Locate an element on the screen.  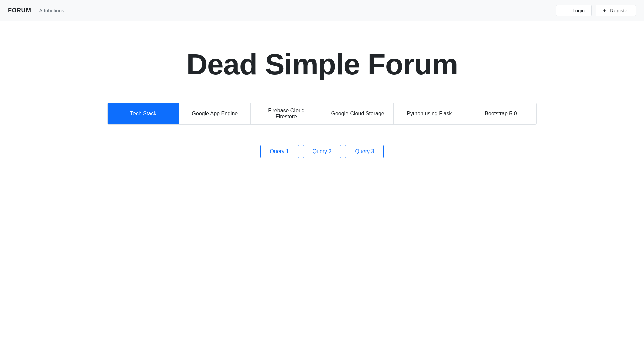
query-3-button: Query 3 is located at coordinates (364, 152).